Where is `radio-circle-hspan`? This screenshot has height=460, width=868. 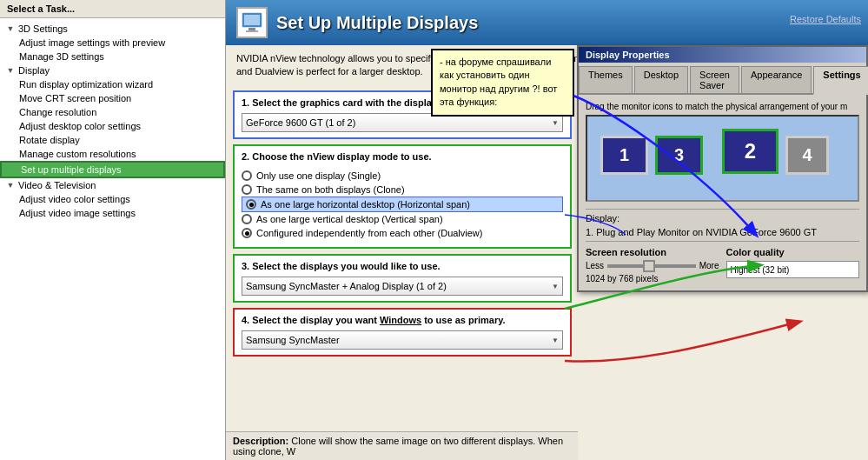
radio-circle-hspan is located at coordinates (251, 204).